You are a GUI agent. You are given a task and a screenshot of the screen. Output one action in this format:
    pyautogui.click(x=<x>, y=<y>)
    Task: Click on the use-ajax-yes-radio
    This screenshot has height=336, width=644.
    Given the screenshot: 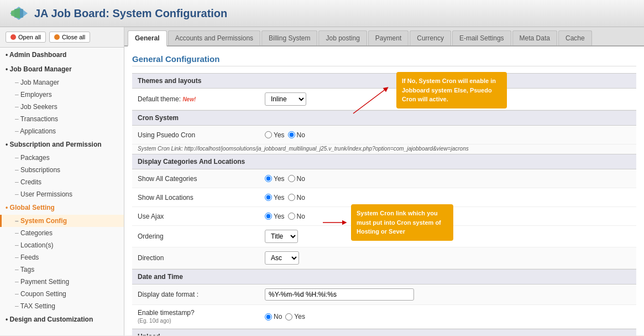 What is the action you would take?
    pyautogui.click(x=269, y=216)
    